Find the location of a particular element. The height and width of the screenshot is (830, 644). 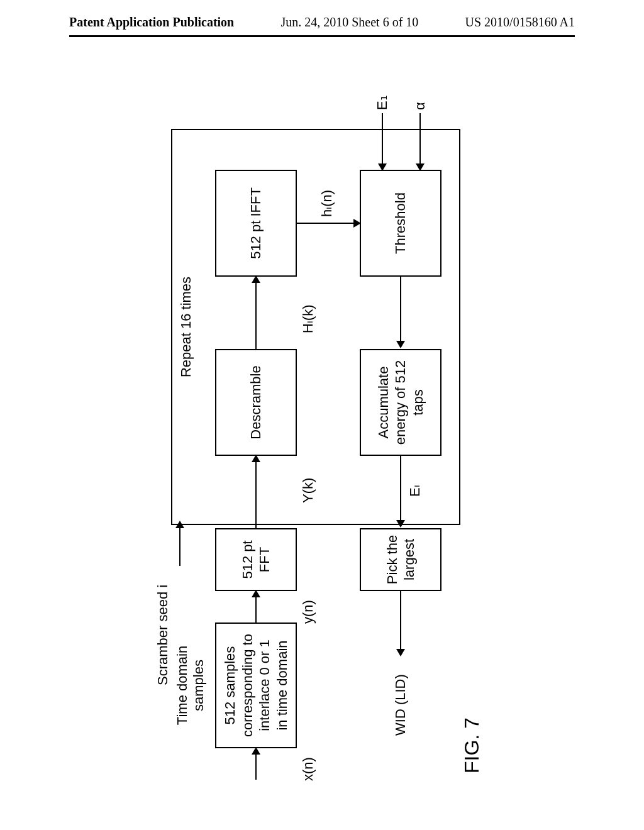

arrow-hin-seg is located at coordinates (328, 223).